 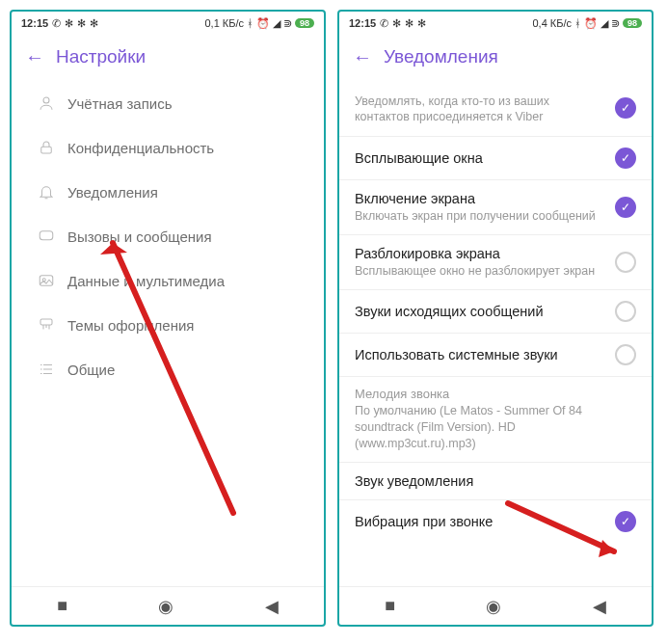 What do you see at coordinates (495, 481) in the screenshot?
I see `row-notification-sound: Звук уведомления` at bounding box center [495, 481].